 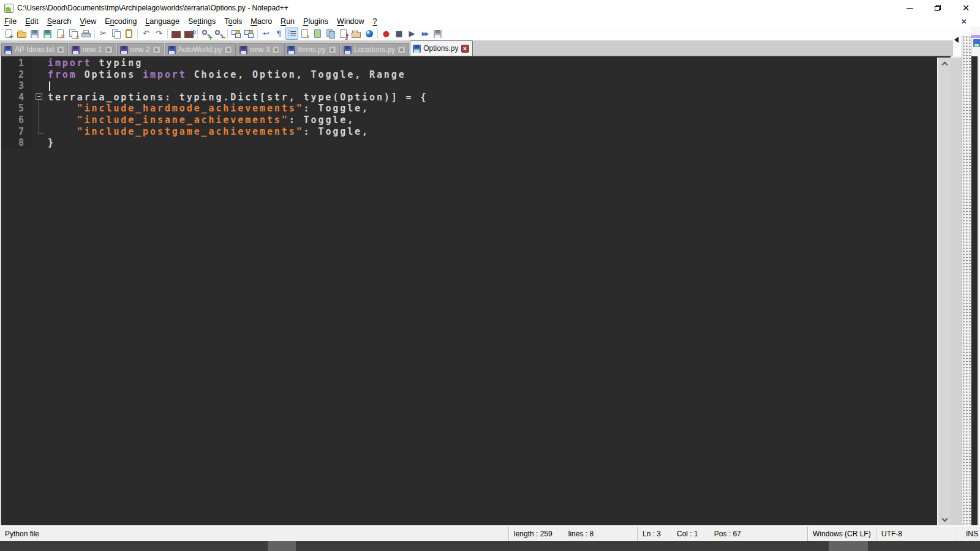 I want to click on status-eol-format: Windows (CR LF), so click(x=842, y=534).